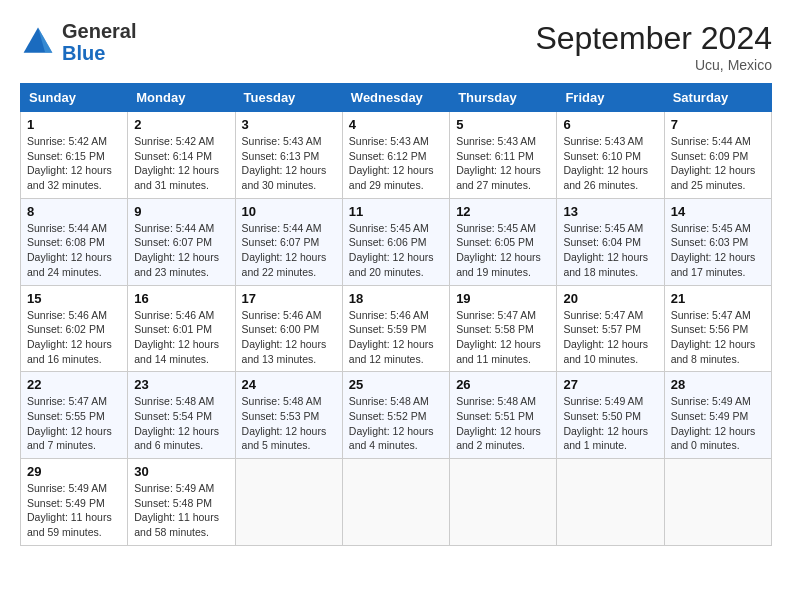  I want to click on cell-info: Sunrise: 5:47 AM Sunset: 5:56 PM Dayligh…, so click(718, 338).